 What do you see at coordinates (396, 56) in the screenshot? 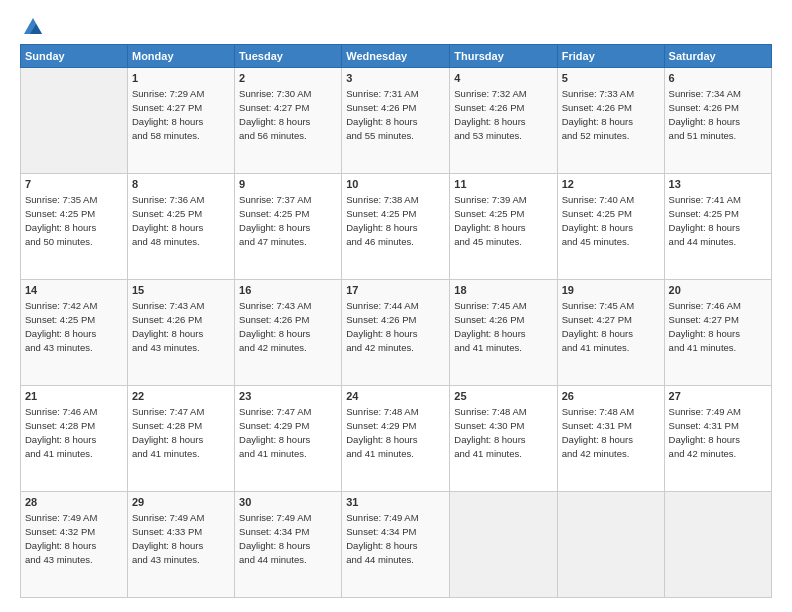
I see `calendar-header: SundayMondayTuesdayWednesdayThursdayFrid…` at bounding box center [396, 56].